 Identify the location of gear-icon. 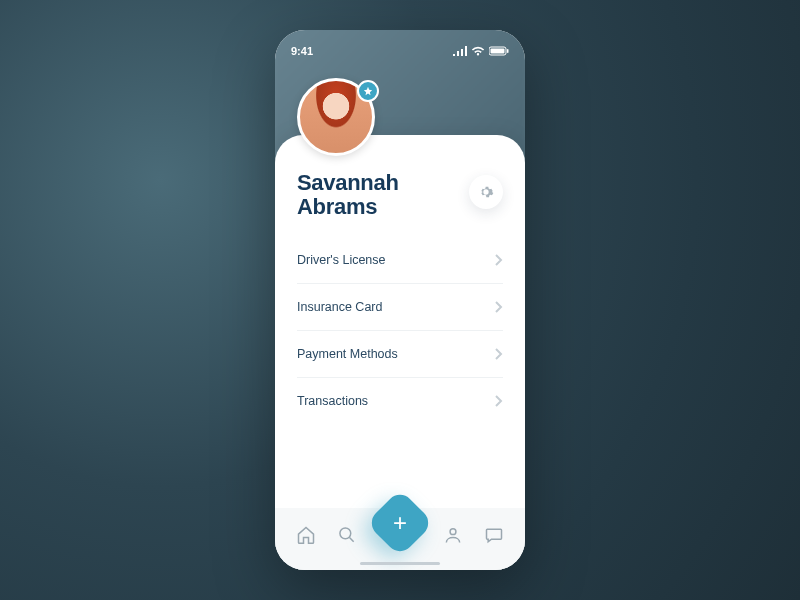
(486, 192).